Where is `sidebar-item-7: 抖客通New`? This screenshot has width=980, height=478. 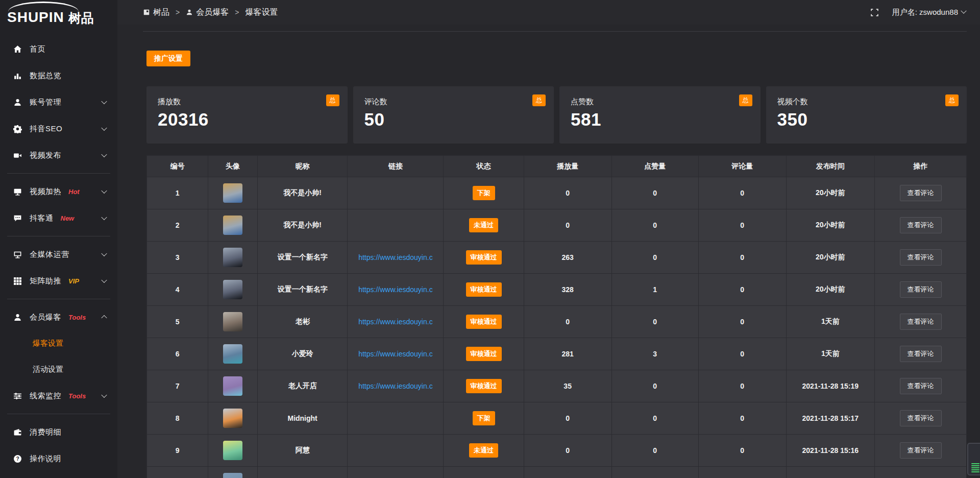 sidebar-item-7: 抖客通New is located at coordinates (59, 218).